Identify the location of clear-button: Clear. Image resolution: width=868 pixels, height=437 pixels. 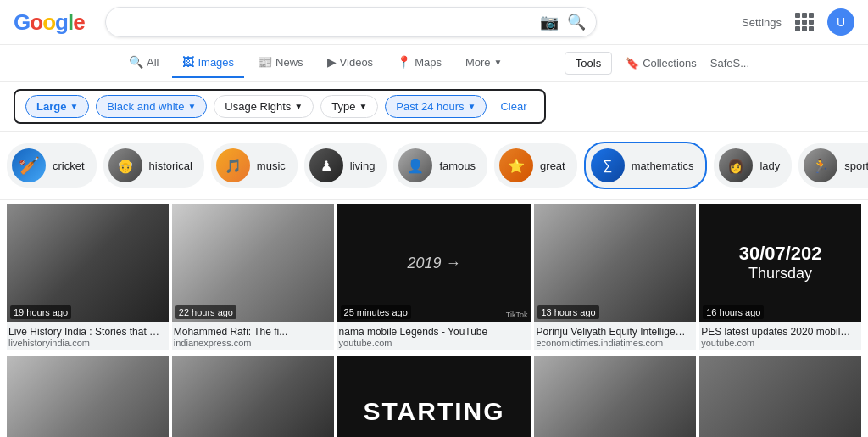
(514, 107).